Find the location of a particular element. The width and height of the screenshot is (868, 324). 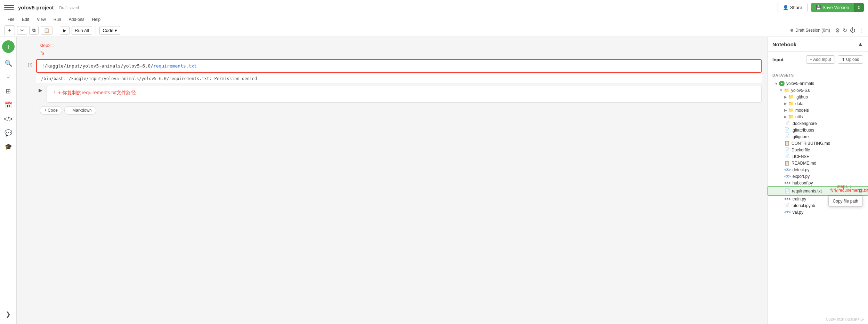

file-tree: ▼ ● yolov5-animals ▼ 📁 yolov5-6.0 ▶ 📁 .g… is located at coordinates (818, 201).